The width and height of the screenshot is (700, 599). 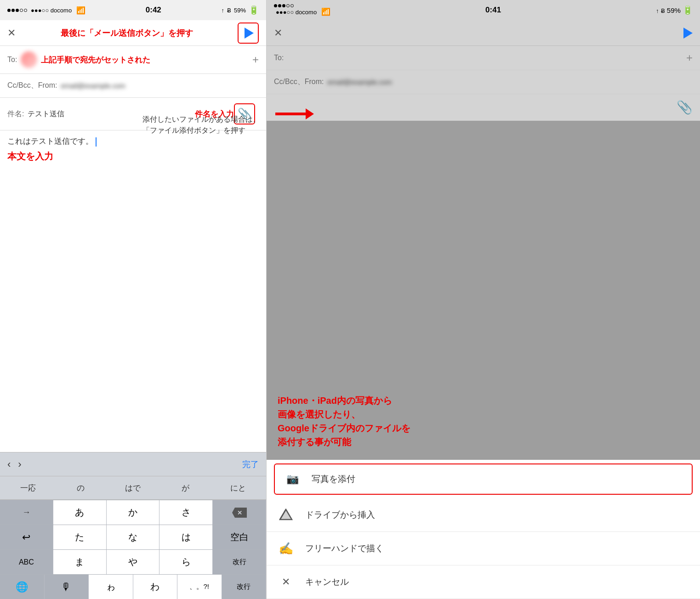 What do you see at coordinates (254, 10) in the screenshot?
I see `battery-icon: 🔋` at bounding box center [254, 10].